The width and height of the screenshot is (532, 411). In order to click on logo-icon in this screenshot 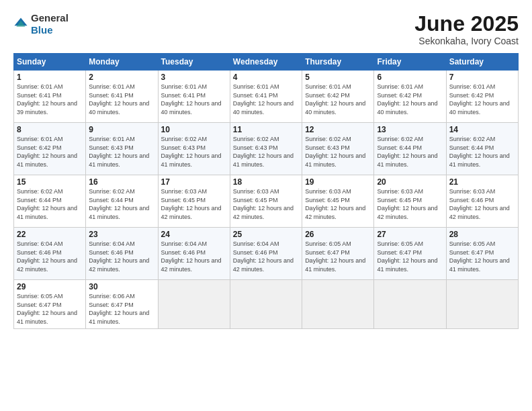, I will do `click(21, 24)`.